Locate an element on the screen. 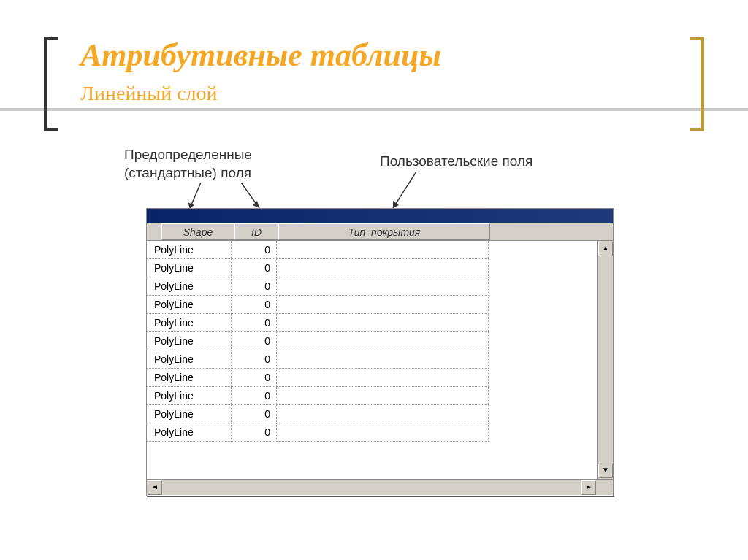 Image resolution: width=748 pixels, height=560 pixels. bracket-left-icon is located at coordinates (51, 84).